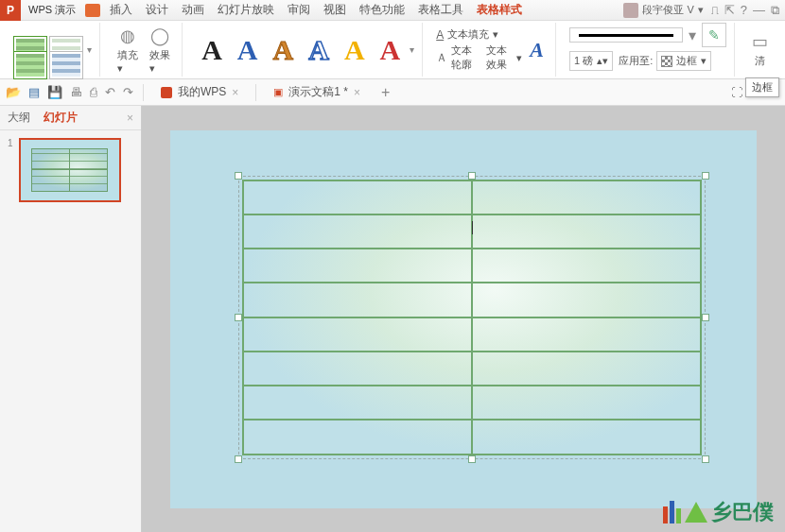  I want to click on text-fill-button: A 文本填充 ▾, so click(479, 34).